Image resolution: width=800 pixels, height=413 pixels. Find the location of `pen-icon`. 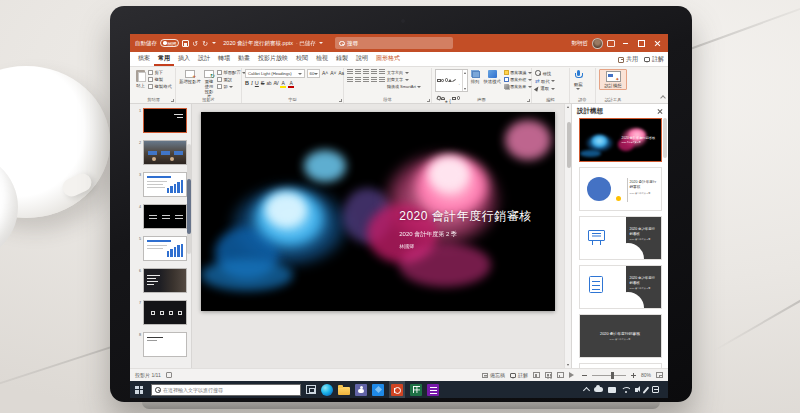

pen-icon is located at coordinates (646, 390).